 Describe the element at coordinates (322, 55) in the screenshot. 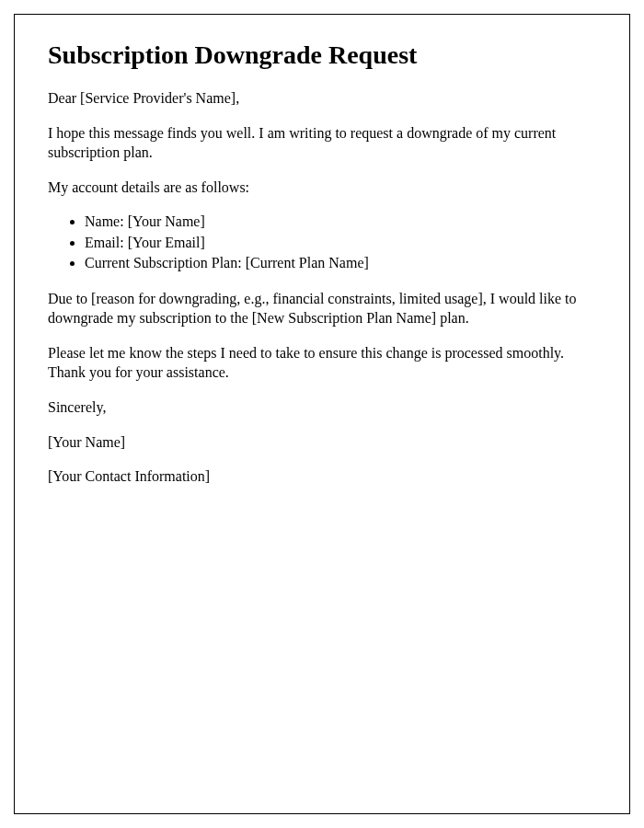

I see `document-title: Subscription Downgrade Request` at that location.